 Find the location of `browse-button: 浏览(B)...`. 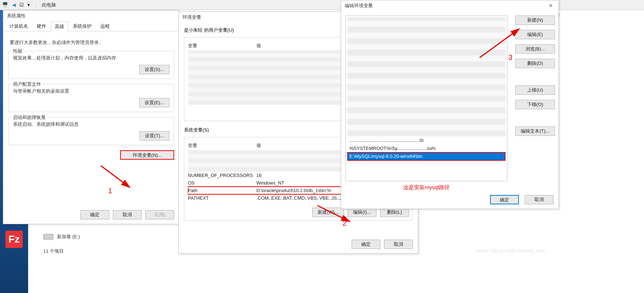

browse-button: 浏览(B)... is located at coordinates (535, 49).